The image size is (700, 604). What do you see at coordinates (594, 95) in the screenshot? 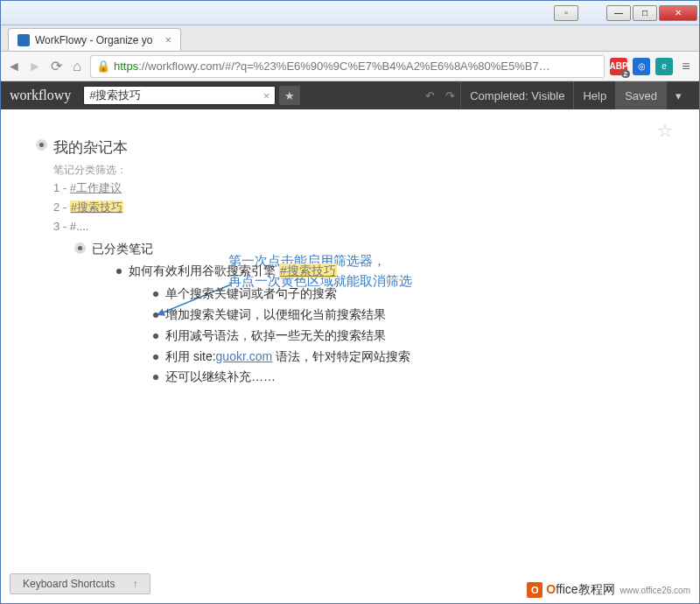
I see `help-button: Help` at bounding box center [594, 95].